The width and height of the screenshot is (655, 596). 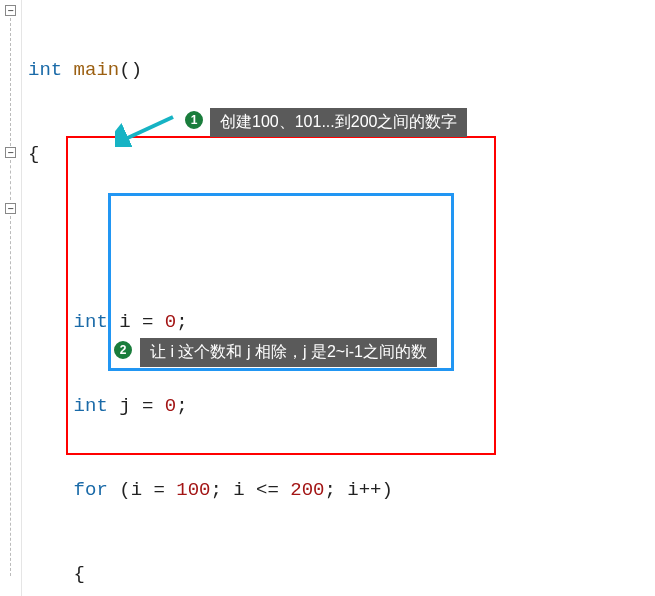 I want to click on annotation-badge-2: 2, so click(x=123, y=350).